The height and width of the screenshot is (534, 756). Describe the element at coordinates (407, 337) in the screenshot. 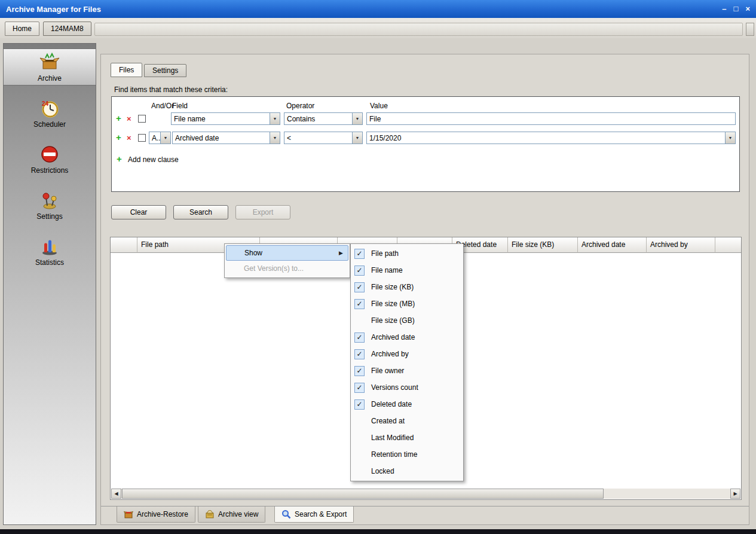

I see `column-menu-item-archived-date: ✓ Archived date` at that location.